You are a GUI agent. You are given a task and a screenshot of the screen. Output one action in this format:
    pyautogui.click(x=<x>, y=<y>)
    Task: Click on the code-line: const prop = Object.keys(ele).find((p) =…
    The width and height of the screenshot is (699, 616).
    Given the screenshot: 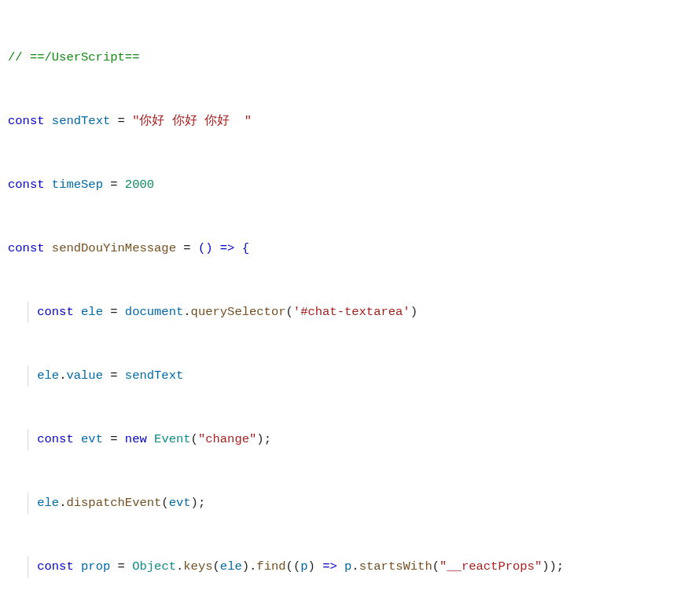 What is the action you would take?
    pyautogui.click(x=354, y=567)
    